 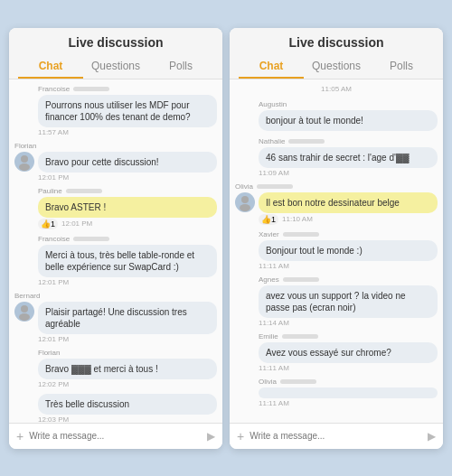 I want to click on time-label: 11:05 AM, so click(x=336, y=89).